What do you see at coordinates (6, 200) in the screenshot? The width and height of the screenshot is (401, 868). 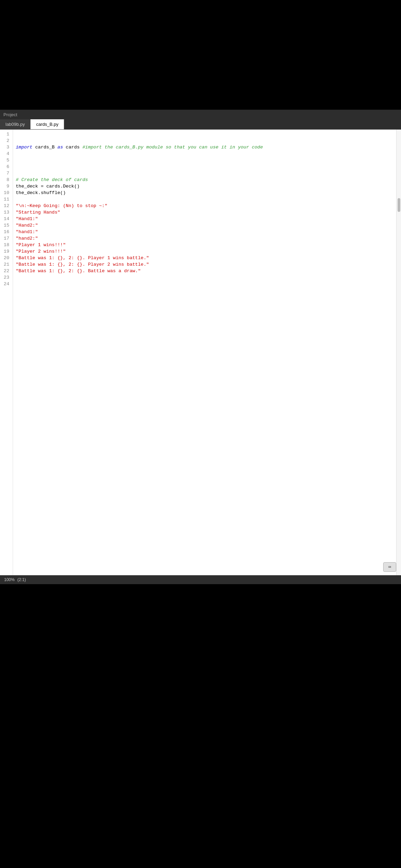 I see `line-number-11: 11` at bounding box center [6, 200].